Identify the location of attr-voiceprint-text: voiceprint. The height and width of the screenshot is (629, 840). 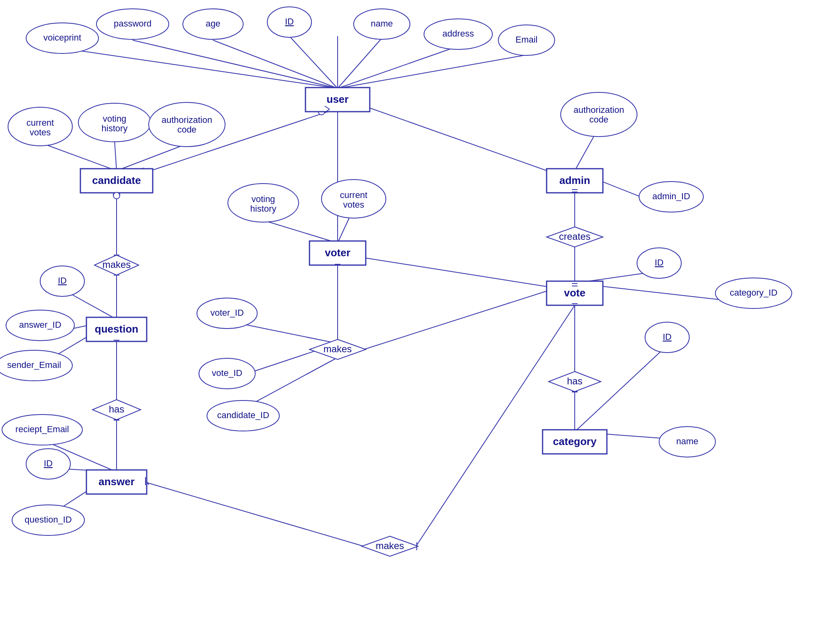
(62, 38).